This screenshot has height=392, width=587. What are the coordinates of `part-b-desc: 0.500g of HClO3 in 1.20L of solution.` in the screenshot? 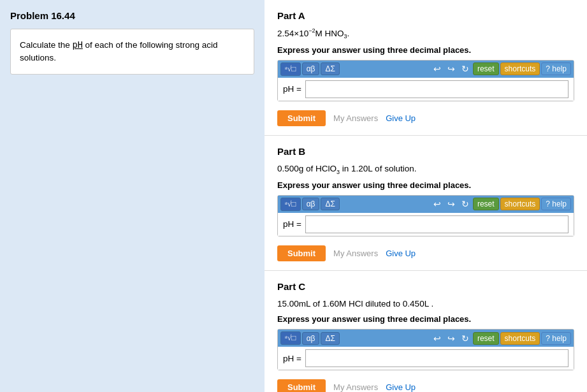 It's located at (426, 170).